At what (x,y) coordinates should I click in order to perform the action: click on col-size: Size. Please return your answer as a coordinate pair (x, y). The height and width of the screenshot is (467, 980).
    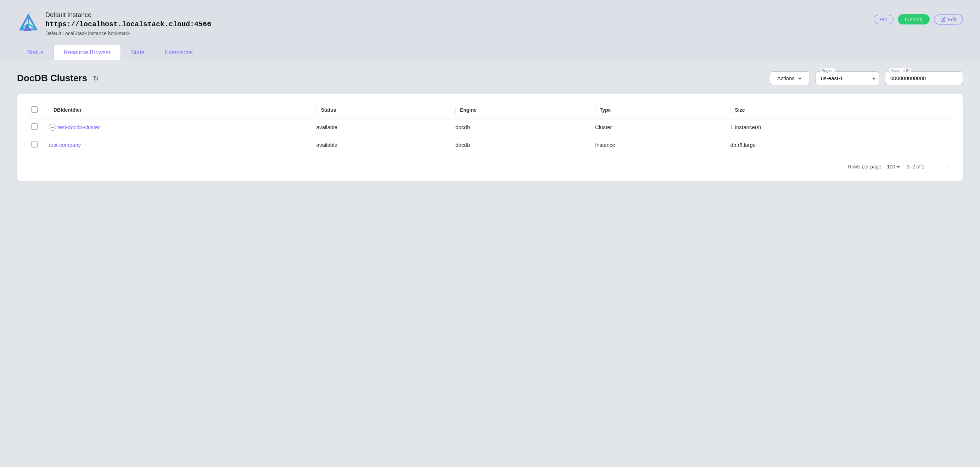
    Looking at the image, I should click on (815, 110).